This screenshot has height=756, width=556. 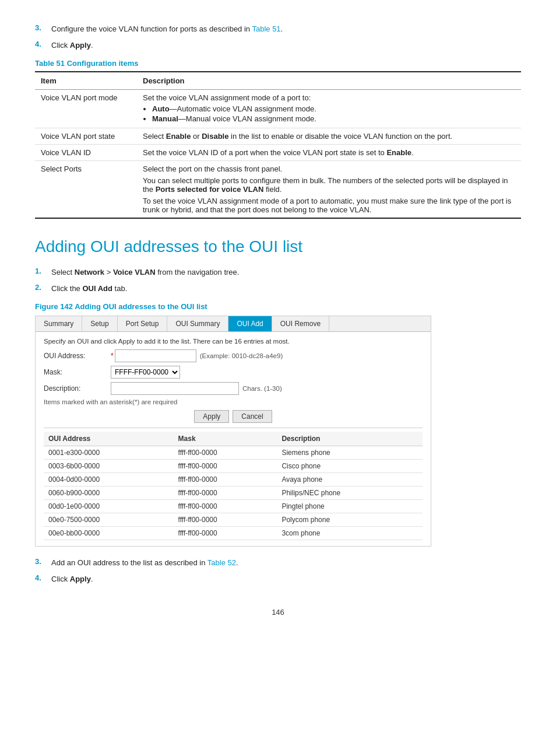 What do you see at coordinates (329, 114) in the screenshot?
I see `bullet-list-port-mode: Auto—Automatic voice VLAN assignment mod…` at bounding box center [329, 114].